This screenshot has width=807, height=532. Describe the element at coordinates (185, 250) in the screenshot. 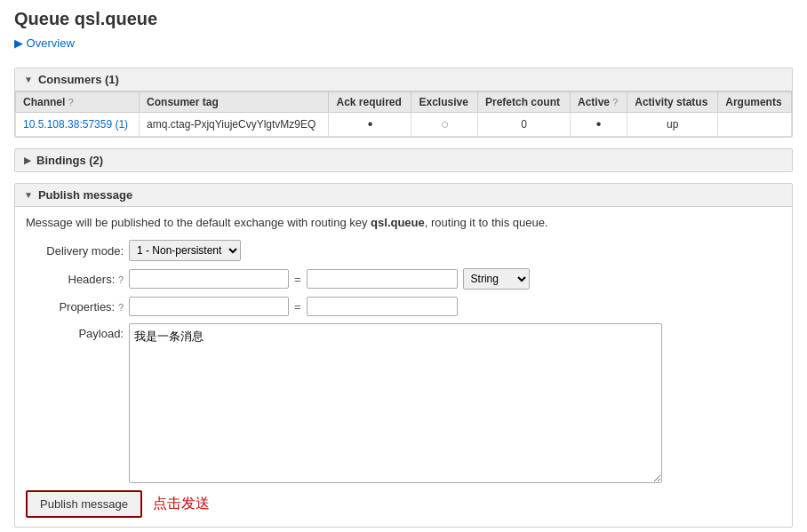

I see `delivery-mode-select: 1 - Non-persistent2 - Persistent` at that location.